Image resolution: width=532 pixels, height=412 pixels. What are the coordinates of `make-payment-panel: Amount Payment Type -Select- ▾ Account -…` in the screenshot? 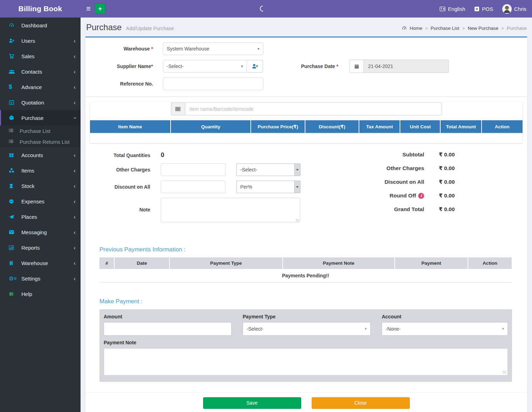 It's located at (306, 346).